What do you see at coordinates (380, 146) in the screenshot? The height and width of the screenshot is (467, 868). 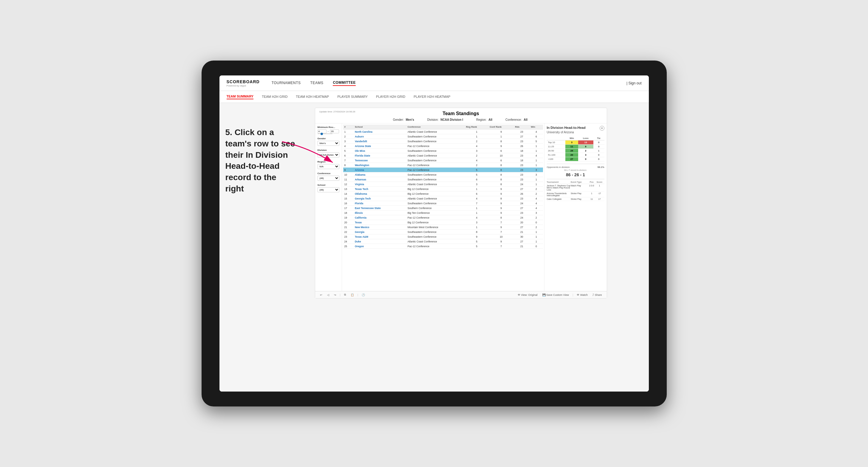 I see `school-name: Arizona State` at bounding box center [380, 146].